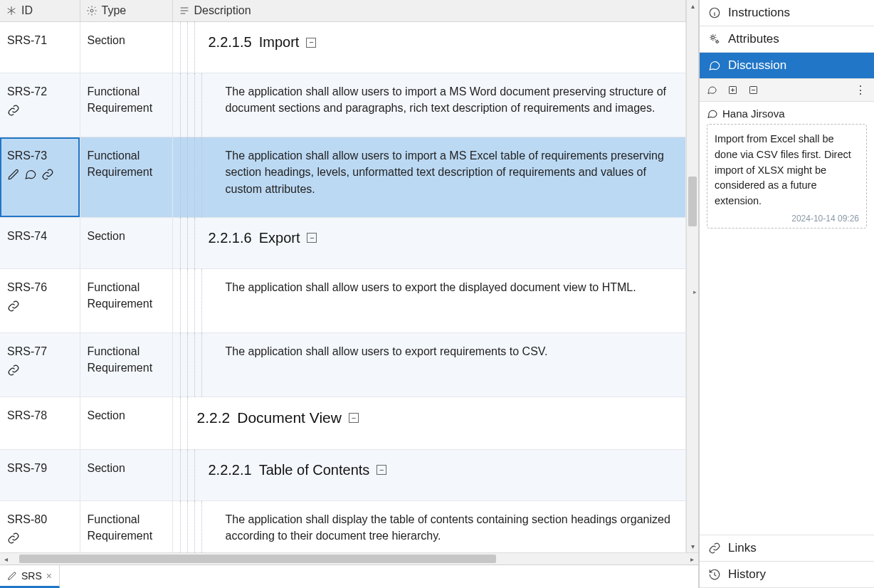 The height and width of the screenshot is (588, 874). I want to click on side-tab-attributes-label: Attributes, so click(754, 39).